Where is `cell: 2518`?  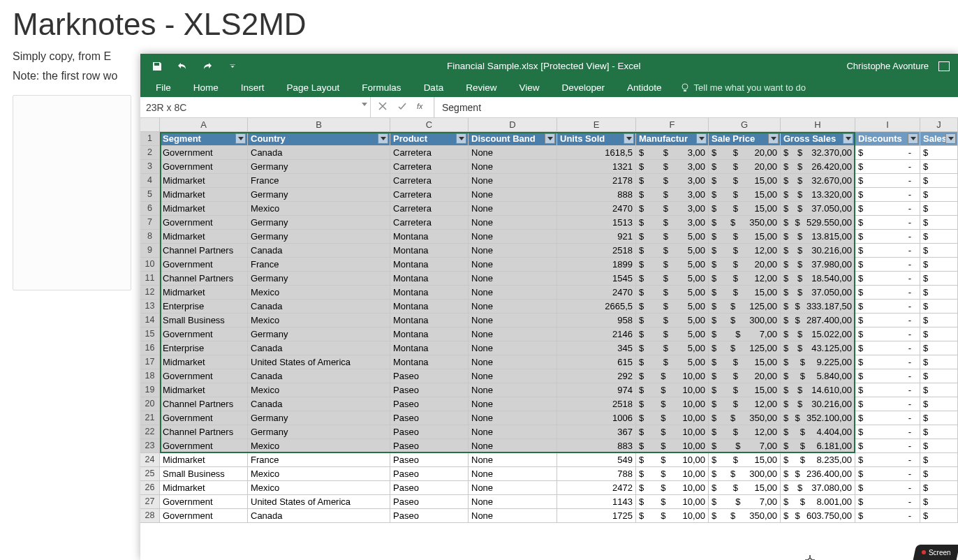 cell: 2518 is located at coordinates (596, 251).